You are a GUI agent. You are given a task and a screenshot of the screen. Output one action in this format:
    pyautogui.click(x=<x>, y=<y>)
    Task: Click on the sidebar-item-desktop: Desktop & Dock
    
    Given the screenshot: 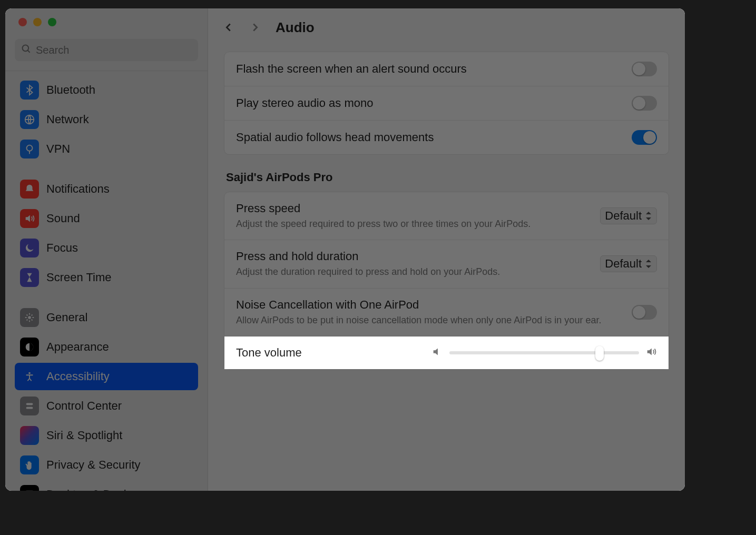 What is the action you would take?
    pyautogui.click(x=106, y=486)
    